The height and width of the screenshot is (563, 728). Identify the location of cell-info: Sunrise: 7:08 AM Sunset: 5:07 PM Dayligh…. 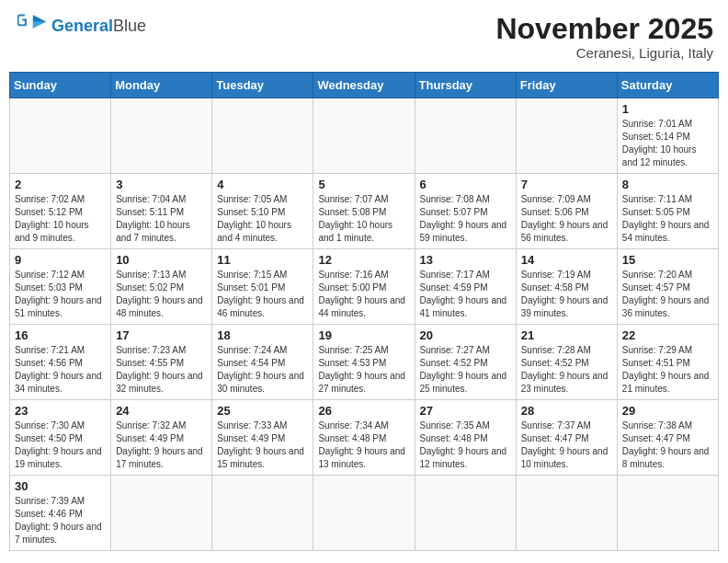
(465, 219).